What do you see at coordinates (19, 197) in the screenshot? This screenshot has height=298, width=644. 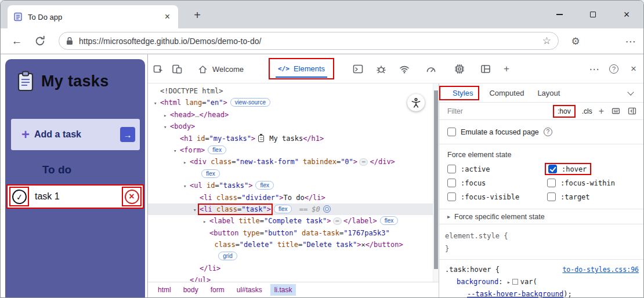 I see `complete-task-icon: ✓` at bounding box center [19, 197].